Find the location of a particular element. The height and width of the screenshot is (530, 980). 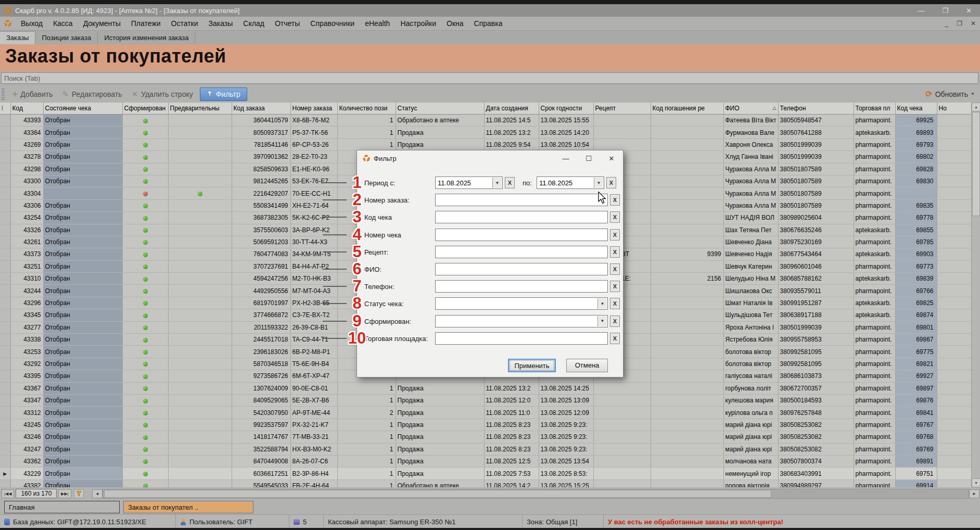

scroll-up-button: ▲ is located at coordinates (976, 107).